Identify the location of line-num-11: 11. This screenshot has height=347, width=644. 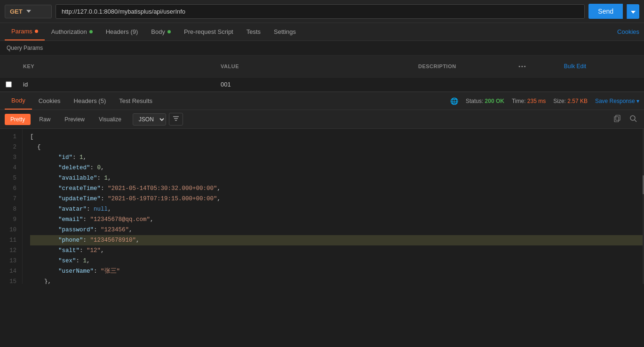
(11, 240).